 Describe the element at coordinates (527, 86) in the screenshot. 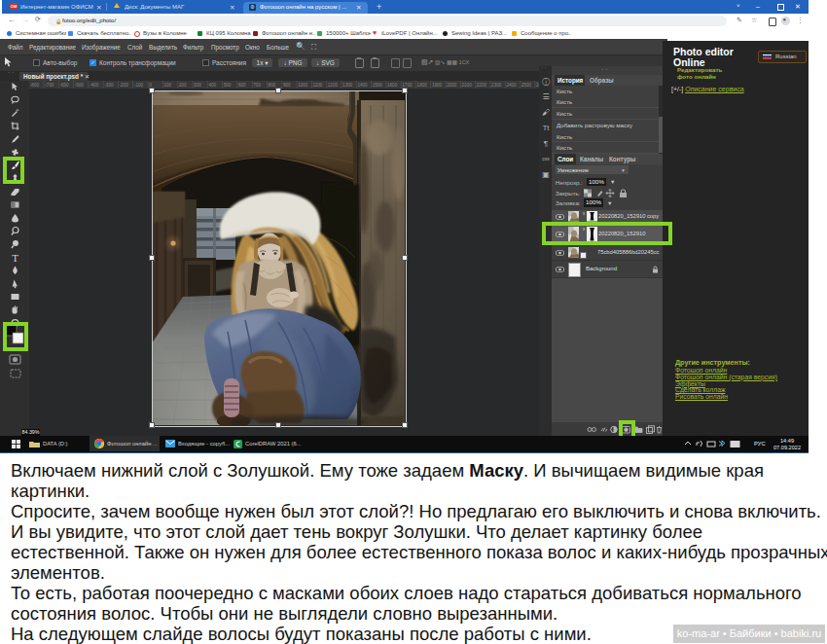

I see `svg-text: 2500` at that location.